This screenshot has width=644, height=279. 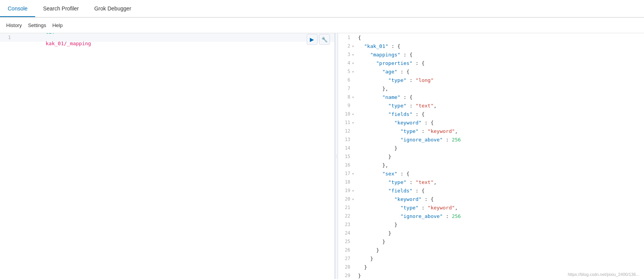 What do you see at coordinates (501, 199) in the screenshot?
I see `out-line-content-20: "keyword" : {` at bounding box center [501, 199].